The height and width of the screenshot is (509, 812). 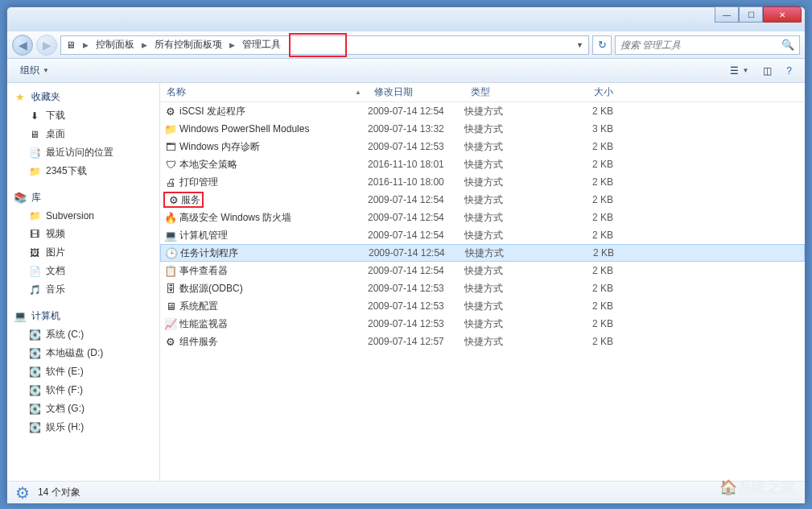 I want to click on computer-icon: 💻, so click(x=20, y=317).